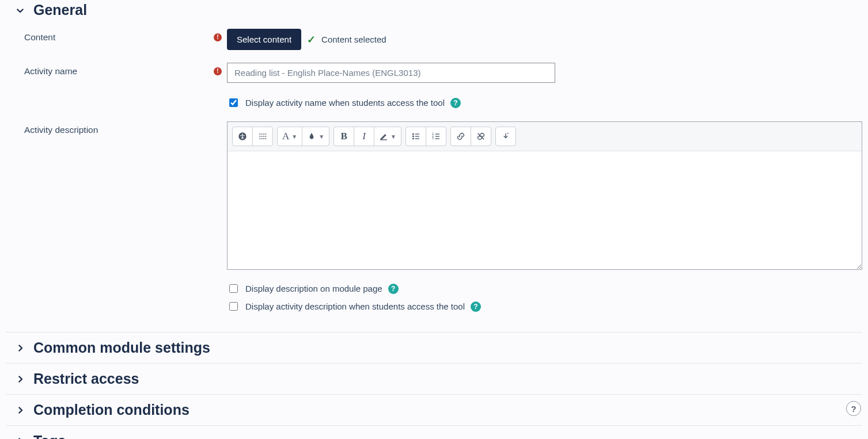 This screenshot has height=439, width=868. Describe the element at coordinates (481, 136) in the screenshot. I see `unlink-button` at that location.